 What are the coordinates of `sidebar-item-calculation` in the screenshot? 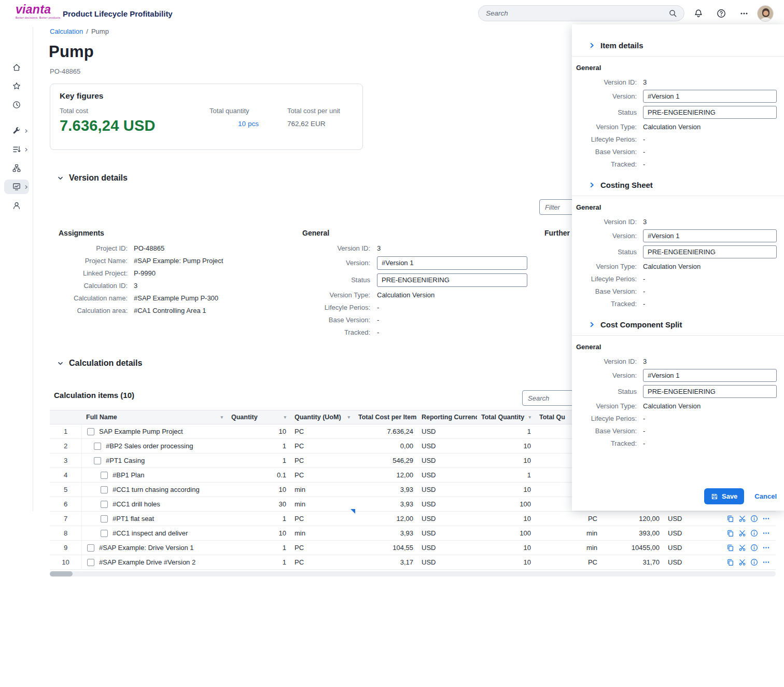 It's located at (17, 187).